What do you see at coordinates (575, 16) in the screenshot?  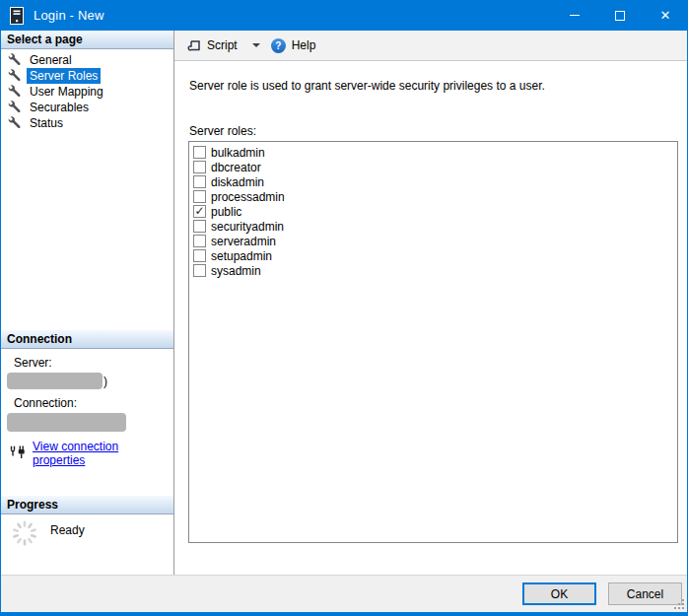 I see `minimize-button` at bounding box center [575, 16].